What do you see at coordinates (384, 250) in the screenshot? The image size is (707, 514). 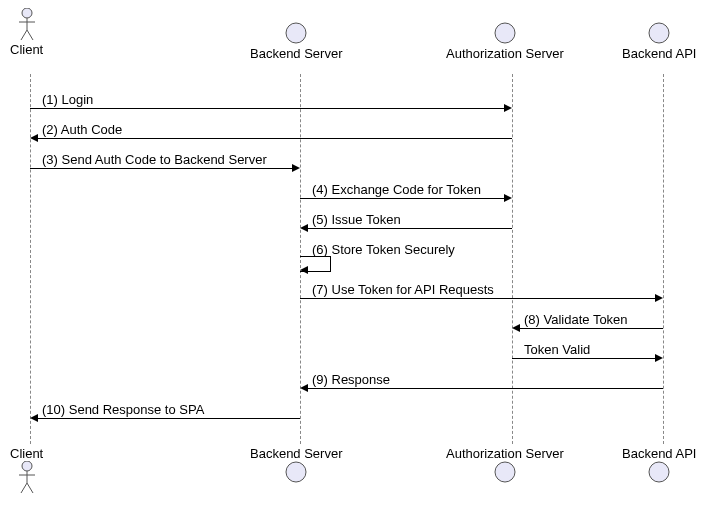 I see `message-label: (6) Store Token Securely` at bounding box center [384, 250].